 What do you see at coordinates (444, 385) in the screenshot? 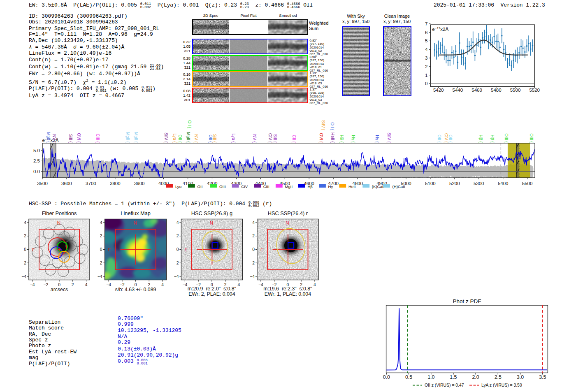
I see `svg-text: OII z (VIRUS) = 0.47` at bounding box center [444, 385].